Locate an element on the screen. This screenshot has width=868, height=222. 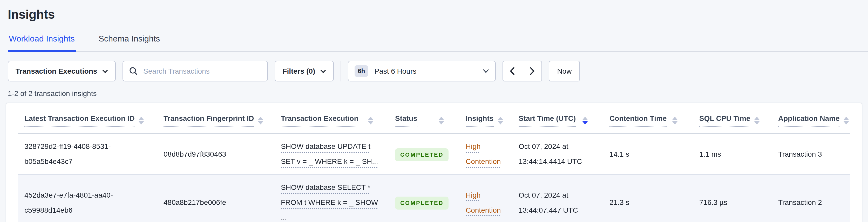
column-header-start-time: Start Time (UTC) is located at coordinates (558, 118).